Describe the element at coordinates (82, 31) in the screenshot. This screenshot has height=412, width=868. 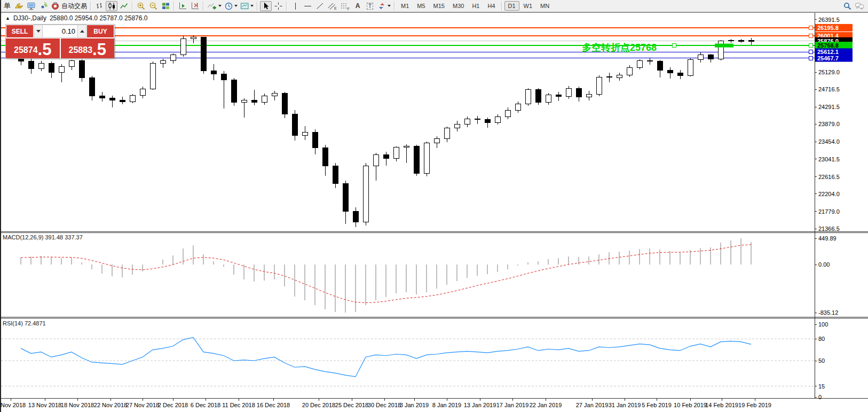
I see `volume-increase-button` at that location.